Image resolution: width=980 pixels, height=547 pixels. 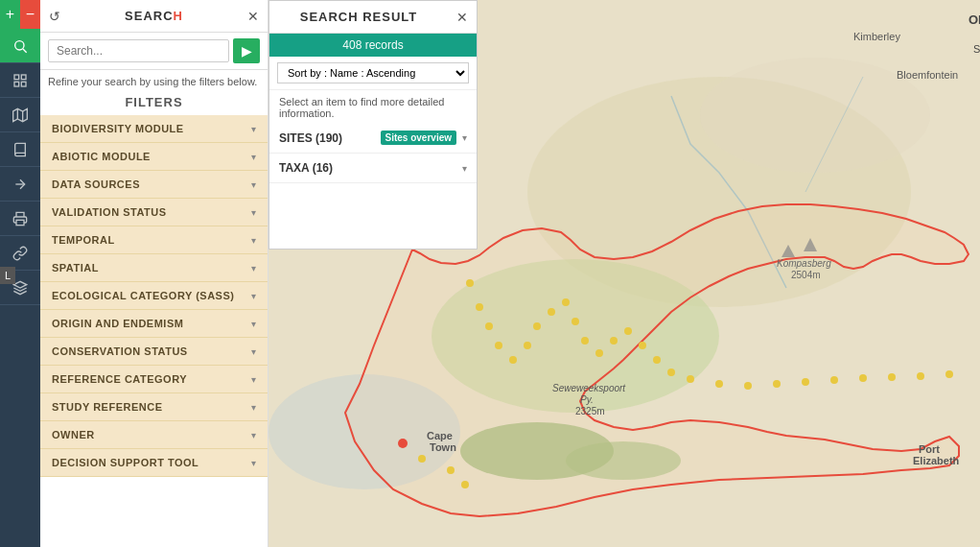 What do you see at coordinates (153, 184) in the screenshot?
I see `filter-data-sources: DATA SOURCES ▾` at bounding box center [153, 184].